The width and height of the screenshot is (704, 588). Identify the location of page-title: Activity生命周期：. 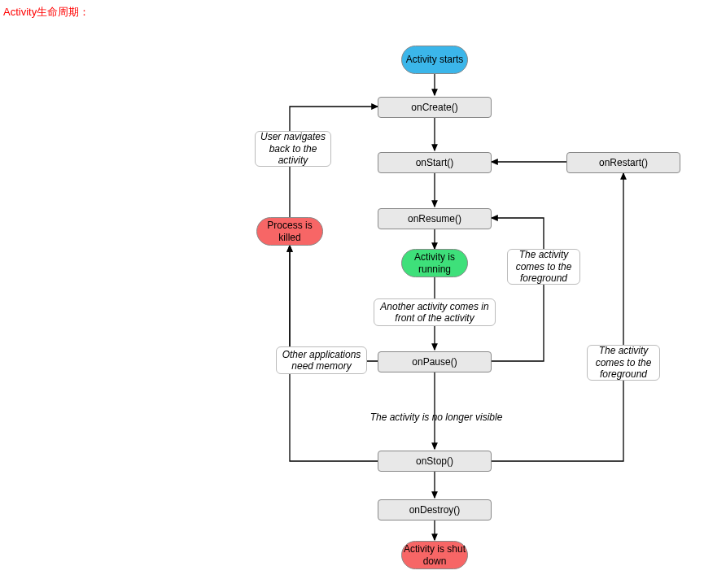
(46, 12).